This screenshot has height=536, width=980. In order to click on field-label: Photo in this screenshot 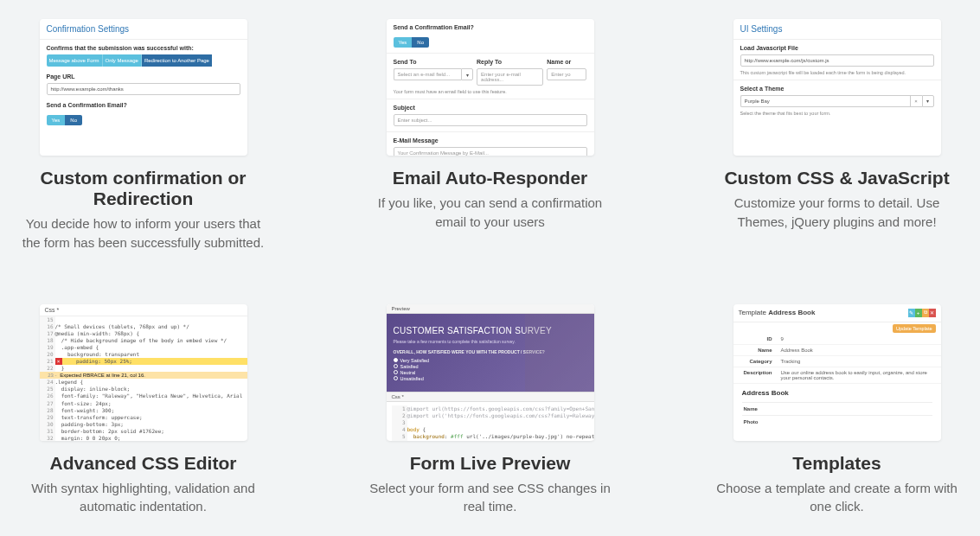, I will do `click(763, 422)`.